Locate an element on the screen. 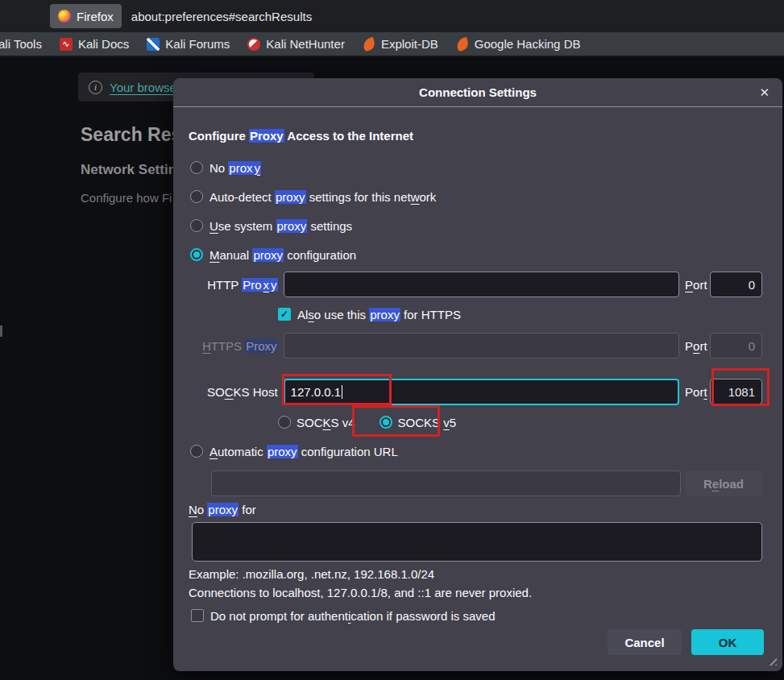 The image size is (784, 680). radio-row-use-system: Use system proxy settings is located at coordinates (271, 226).